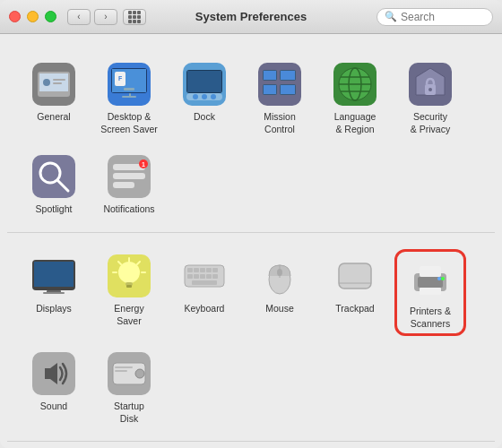  Describe the element at coordinates (129, 315) in the screenshot. I see `energy-label: EnergySaver` at that location.